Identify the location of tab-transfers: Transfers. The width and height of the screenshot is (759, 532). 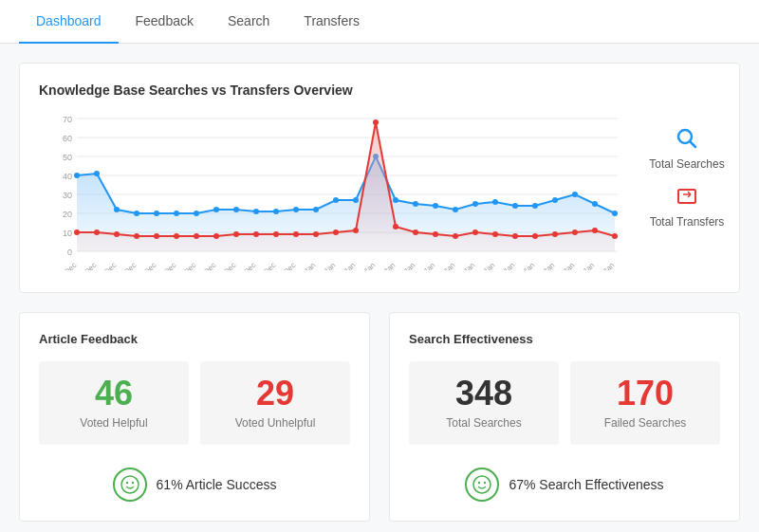
(332, 22).